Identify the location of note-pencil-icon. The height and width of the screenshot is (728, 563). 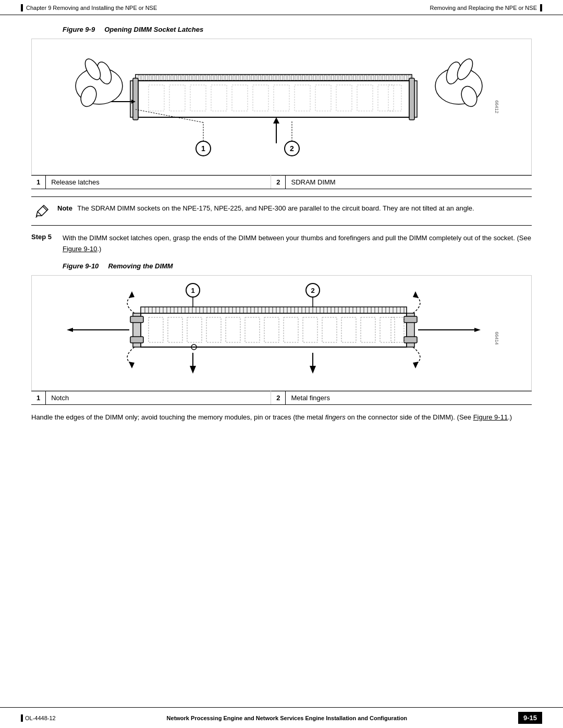
(42, 212).